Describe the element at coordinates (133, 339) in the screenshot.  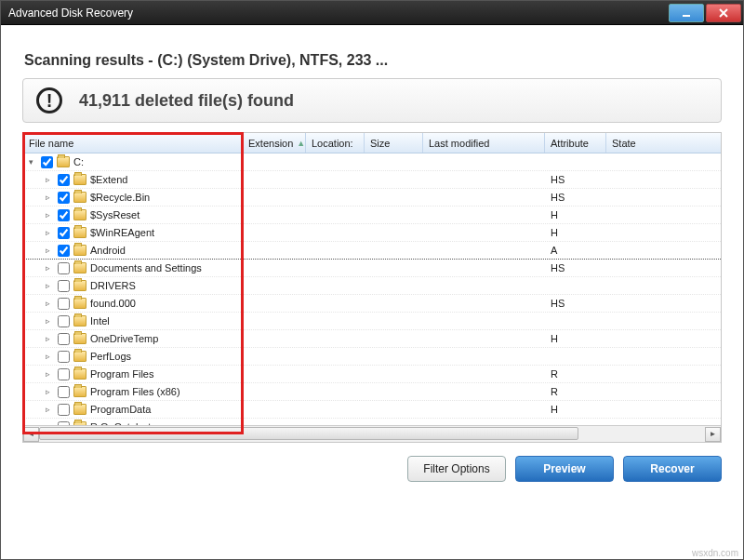
I see `cell-filename: ▹OneDriveTemp` at that location.